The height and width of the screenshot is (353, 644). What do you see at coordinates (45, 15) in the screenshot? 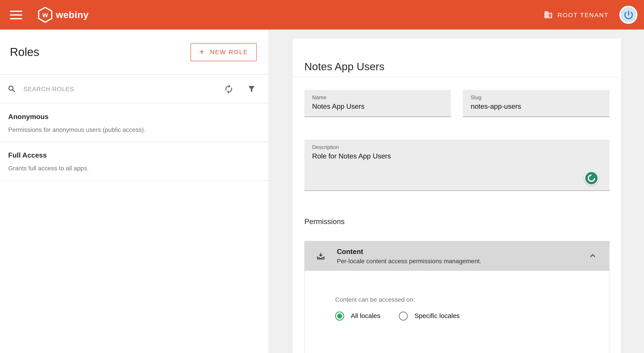
I see `logo-letter: w` at bounding box center [45, 15].